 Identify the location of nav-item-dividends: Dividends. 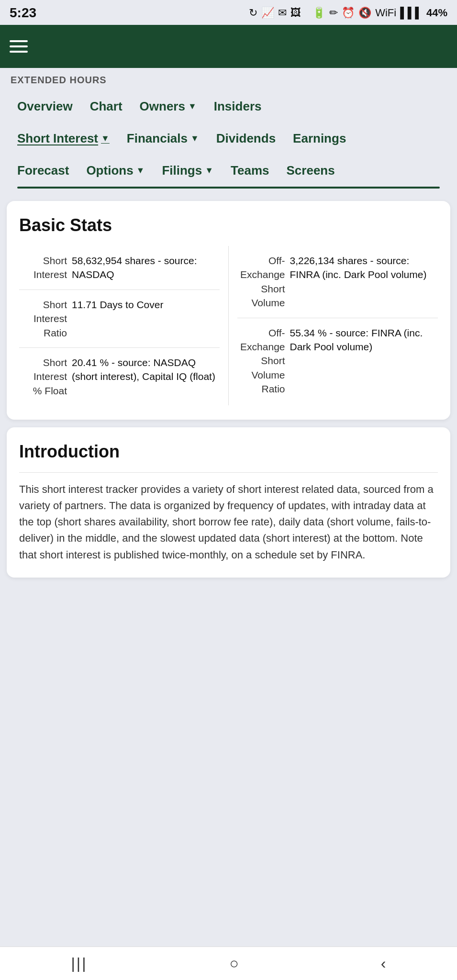
(246, 139).